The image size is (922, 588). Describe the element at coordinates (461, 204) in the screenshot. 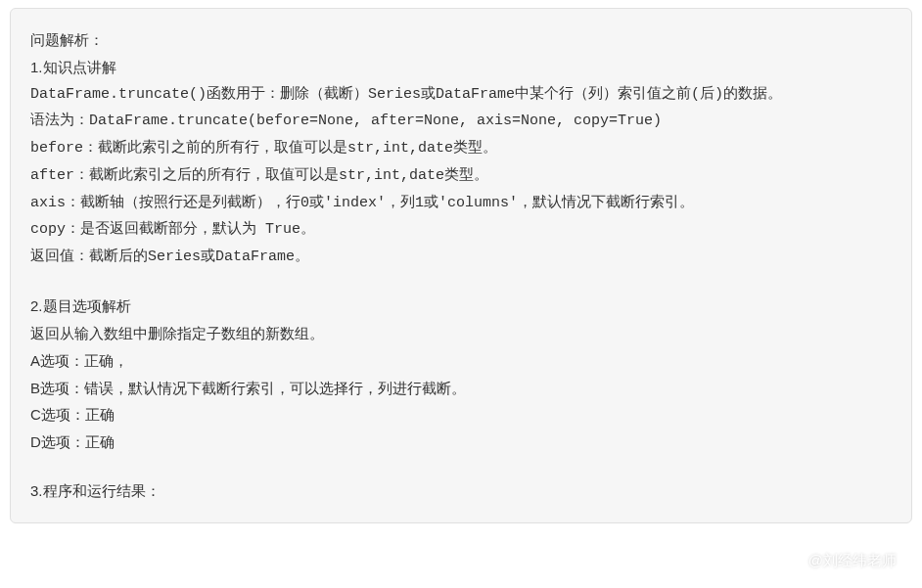

I see `section1-line5: axis：截断轴（按照行还是列截断），行0或'index'，列1或'column…` at that location.